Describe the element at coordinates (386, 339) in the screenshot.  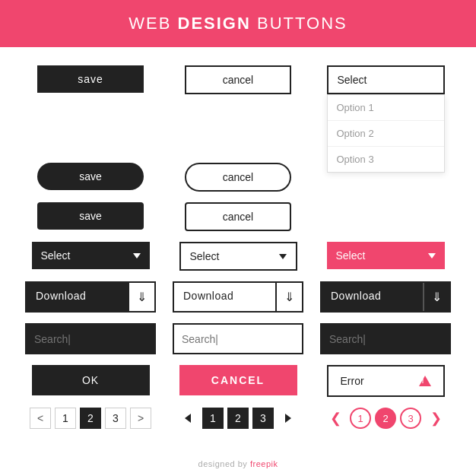
I see `search-wrapper-3: 🔍` at that location.